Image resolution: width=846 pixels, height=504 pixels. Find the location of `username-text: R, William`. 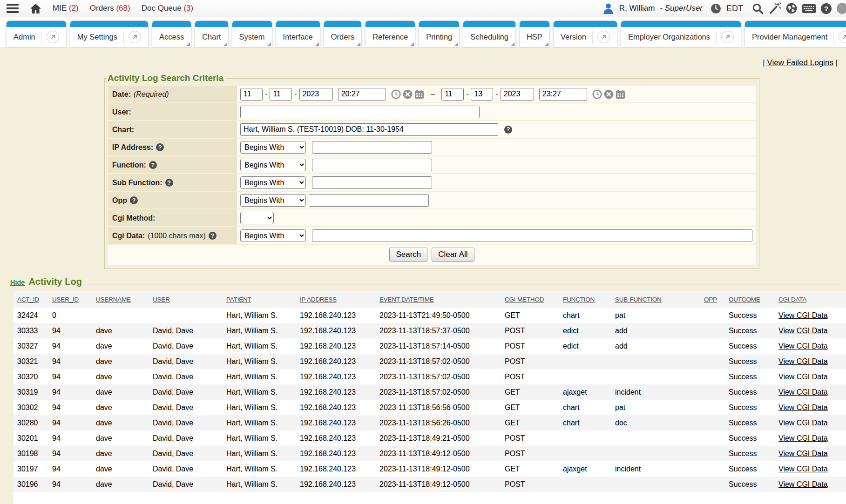

username-text: R, William is located at coordinates (637, 8).